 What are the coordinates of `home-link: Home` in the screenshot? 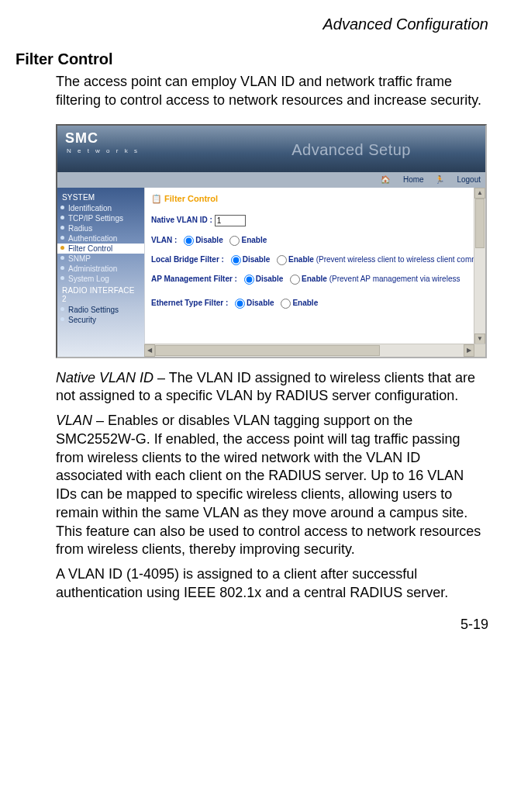 It's located at (414, 180).